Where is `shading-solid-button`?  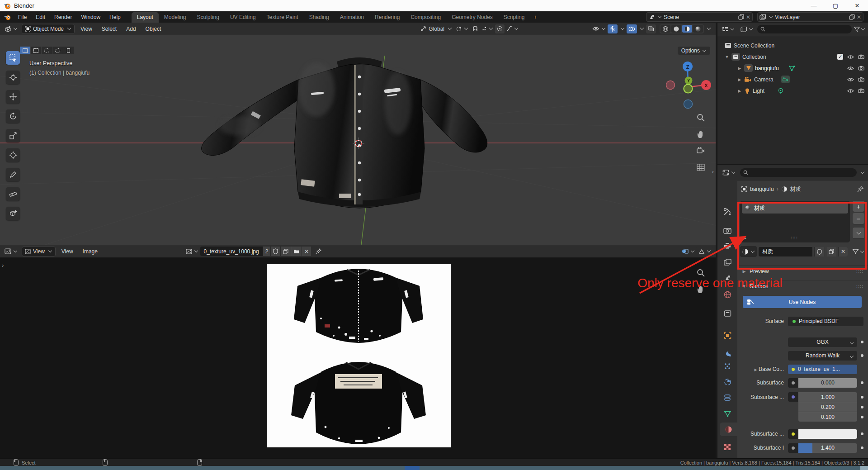 shading-solid-button is located at coordinates (676, 29).